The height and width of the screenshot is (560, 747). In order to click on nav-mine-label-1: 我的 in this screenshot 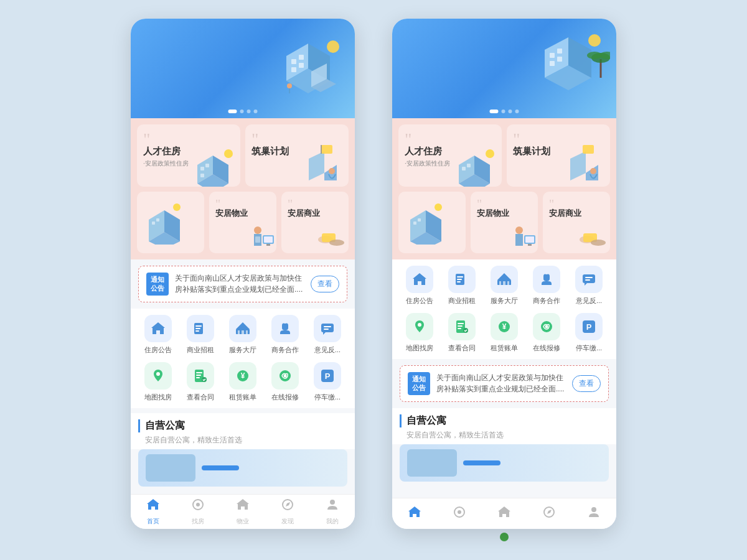, I will do `click(332, 521)`.